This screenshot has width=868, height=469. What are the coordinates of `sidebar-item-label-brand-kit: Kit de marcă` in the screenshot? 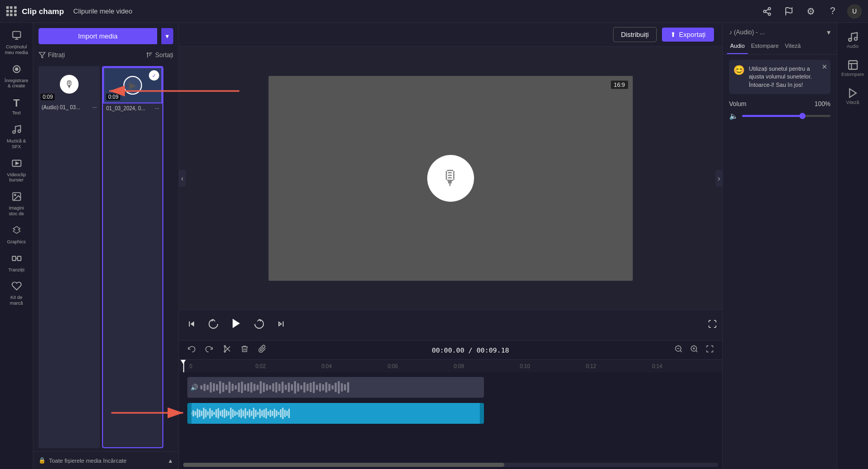 It's located at (17, 301).